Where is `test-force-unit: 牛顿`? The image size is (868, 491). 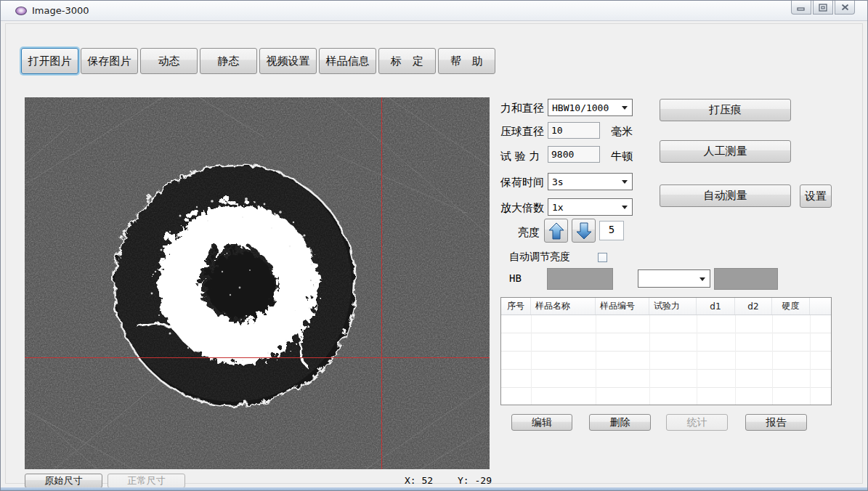 test-force-unit: 牛顿 is located at coordinates (622, 157).